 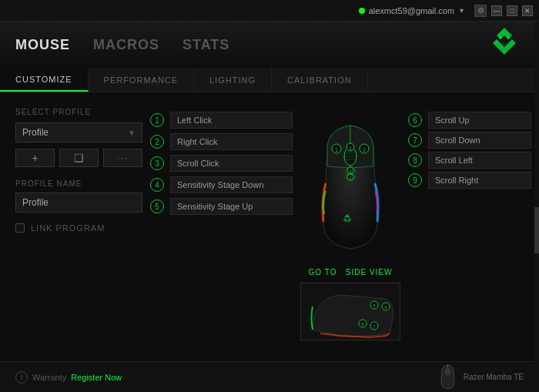 What do you see at coordinates (231, 120) in the screenshot?
I see `btn-left-click: Left Click` at bounding box center [231, 120].